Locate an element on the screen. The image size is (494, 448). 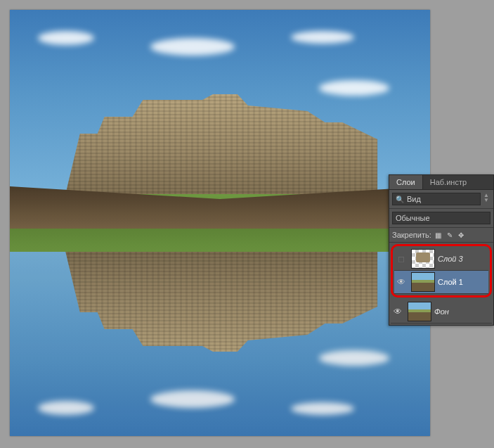
layers-list: 👁 Фон is located at coordinates (441, 312).